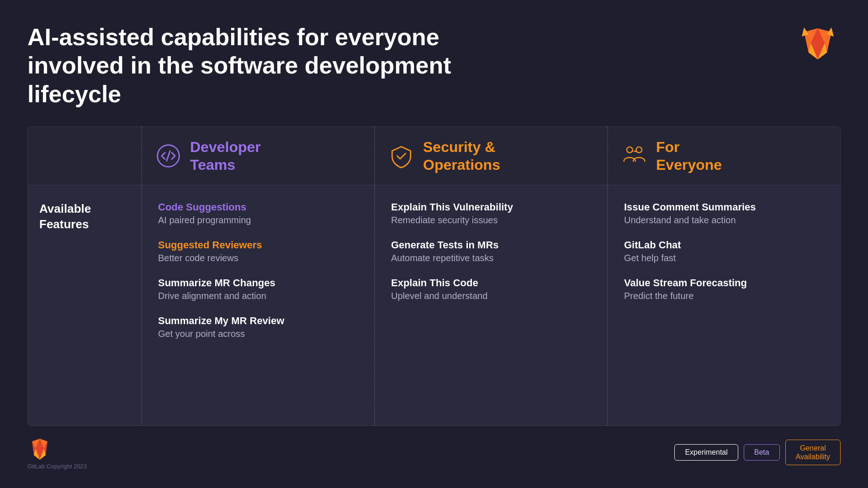 This screenshot has height=488, width=868. I want to click on feature-desc: Get help fast, so click(724, 258).